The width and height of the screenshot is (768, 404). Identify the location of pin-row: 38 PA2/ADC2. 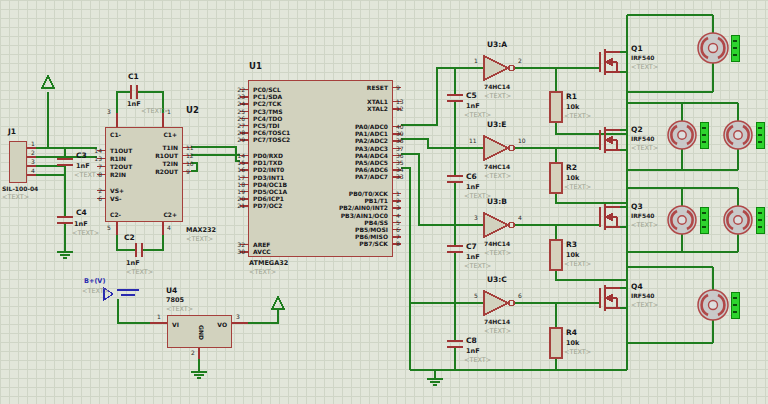
(320, 140).